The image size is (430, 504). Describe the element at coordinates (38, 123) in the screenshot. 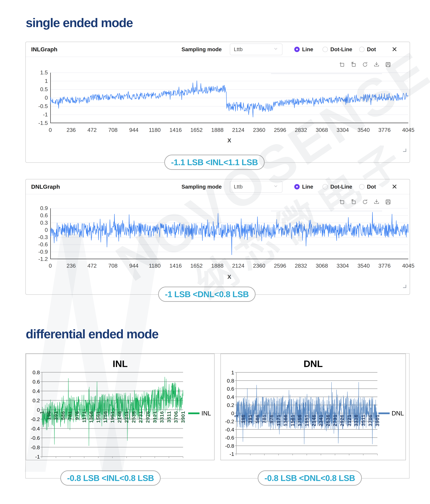

I see `y-tick-label: -1.5` at that location.